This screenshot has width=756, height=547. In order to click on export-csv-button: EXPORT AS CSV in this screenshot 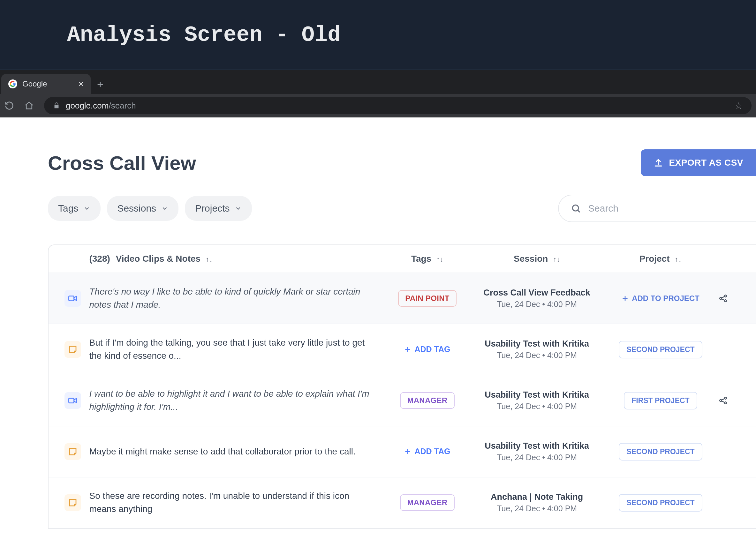, I will do `click(698, 163)`.